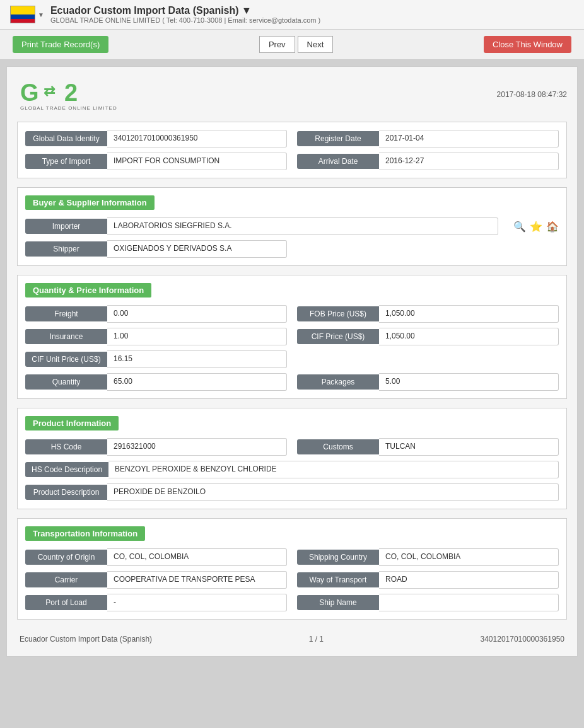 This screenshot has width=584, height=728. What do you see at coordinates (315, 44) in the screenshot?
I see `next-button: Next` at bounding box center [315, 44].